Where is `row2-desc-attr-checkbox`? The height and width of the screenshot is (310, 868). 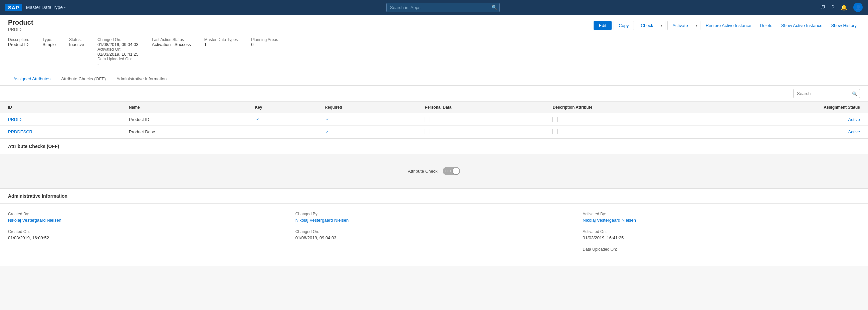 row2-desc-attr-checkbox is located at coordinates (555, 132).